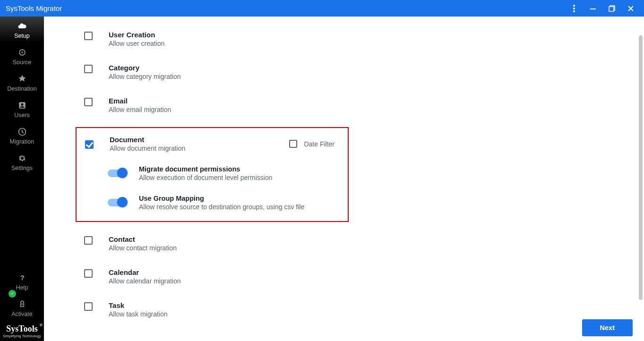 The width and height of the screenshot is (644, 341). I want to click on option-title: Document, so click(147, 140).